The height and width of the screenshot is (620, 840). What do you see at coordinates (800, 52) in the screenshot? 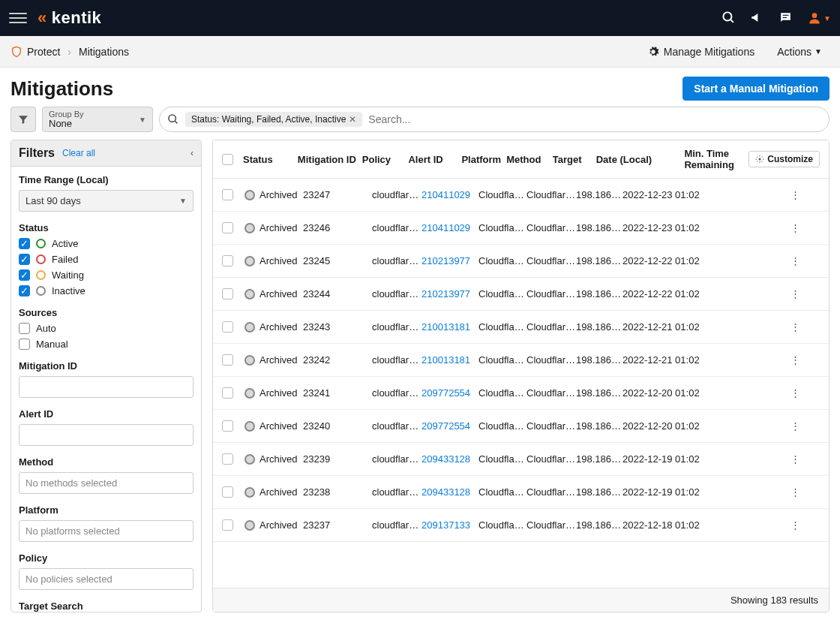
I see `actions-dropdown: Actions ▼` at bounding box center [800, 52].